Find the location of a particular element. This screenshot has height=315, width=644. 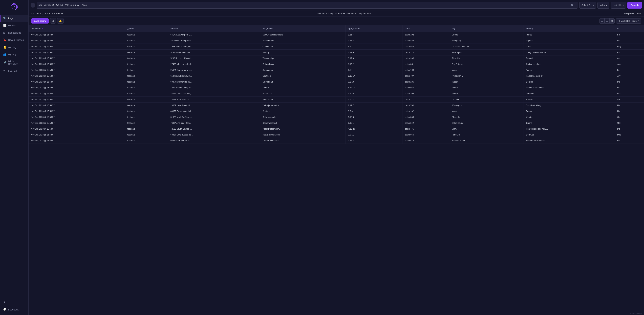

cell-address: 768 Prairie side, Bato... is located at coordinates (214, 123).